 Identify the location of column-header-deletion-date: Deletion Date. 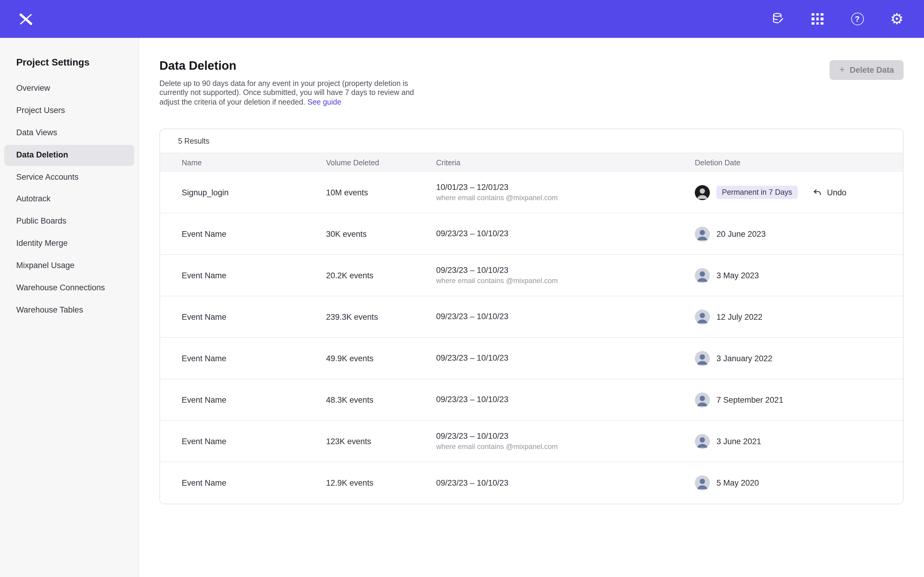
(799, 163).